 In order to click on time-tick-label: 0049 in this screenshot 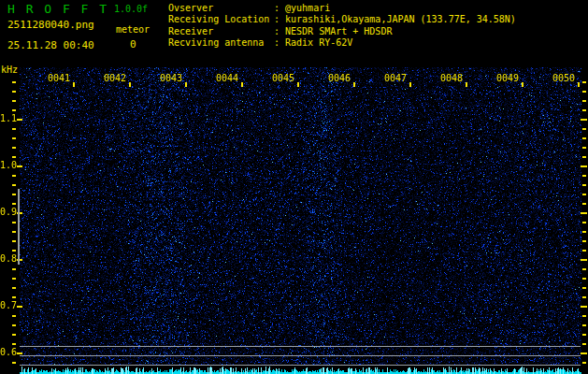, I will do `click(508, 79)`.